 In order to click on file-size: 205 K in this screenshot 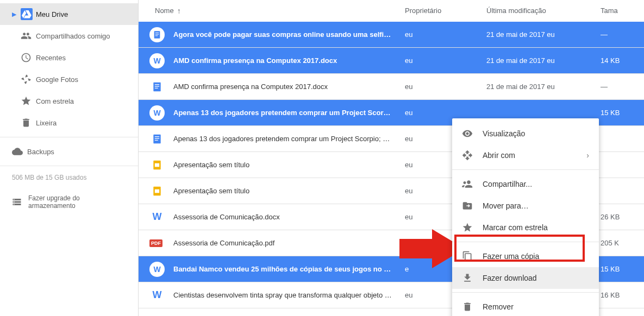, I will do `click(617, 243)`.